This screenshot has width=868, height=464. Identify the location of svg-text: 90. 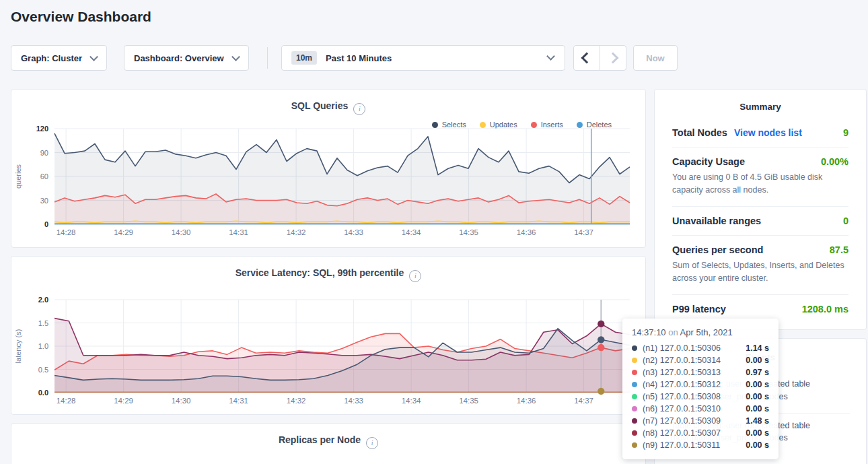
(44, 153).